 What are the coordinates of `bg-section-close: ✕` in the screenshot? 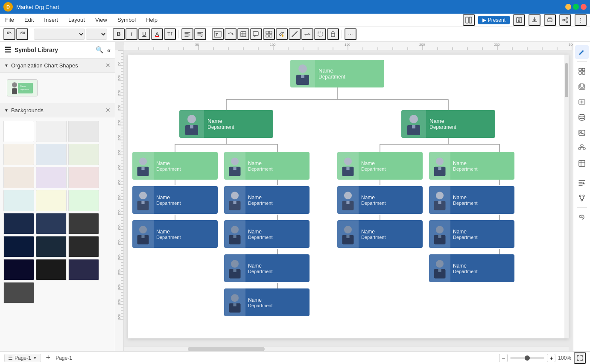 It's located at (108, 110).